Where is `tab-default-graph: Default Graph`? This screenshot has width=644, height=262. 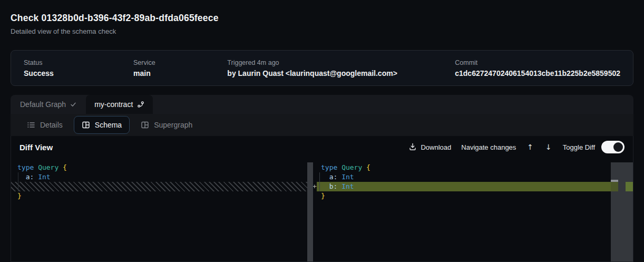 tab-default-graph: Default Graph is located at coordinates (48, 104).